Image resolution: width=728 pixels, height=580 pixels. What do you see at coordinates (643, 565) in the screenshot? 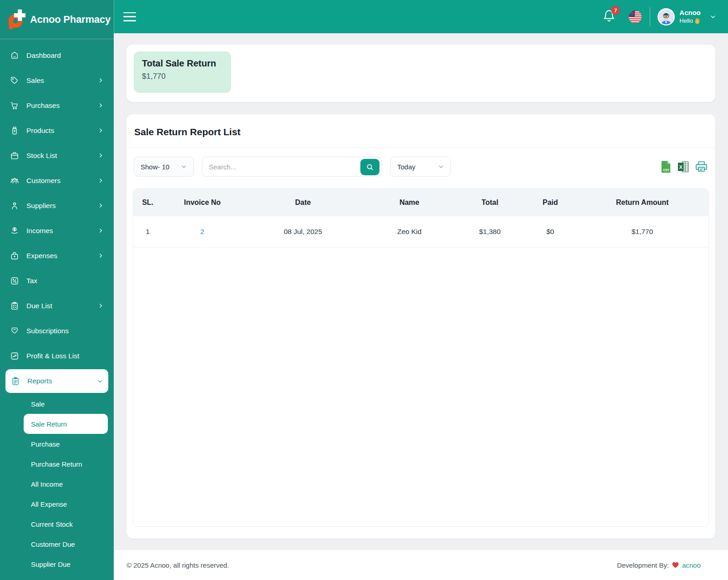
I see `development-by-label: Development By:` at bounding box center [643, 565].